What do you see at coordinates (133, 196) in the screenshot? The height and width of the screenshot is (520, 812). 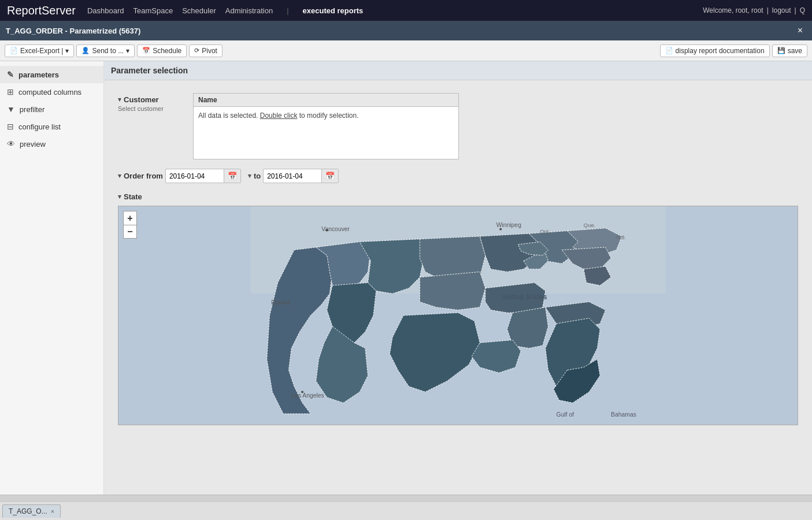 I see `state-label-text: State` at bounding box center [133, 196].